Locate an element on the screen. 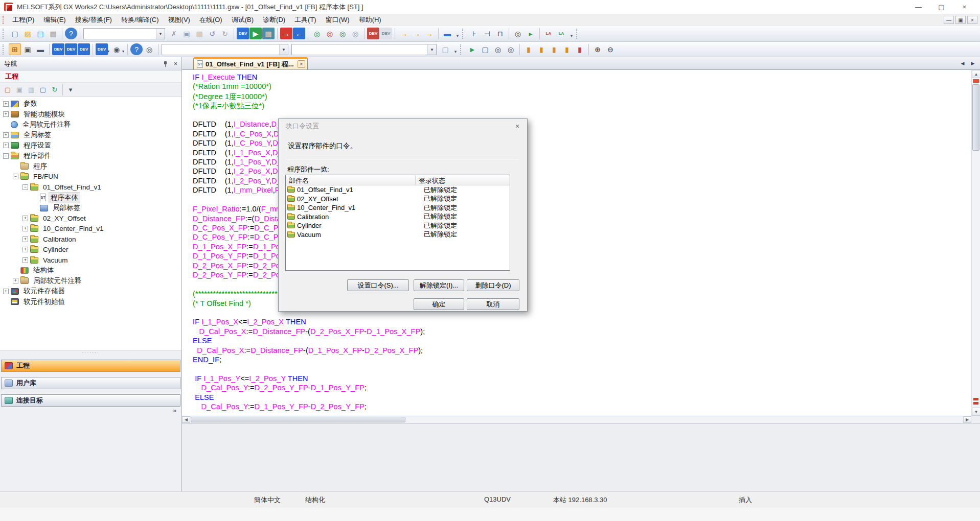 The image size is (980, 521). mdi-minimize-button: — is located at coordinates (949, 20).